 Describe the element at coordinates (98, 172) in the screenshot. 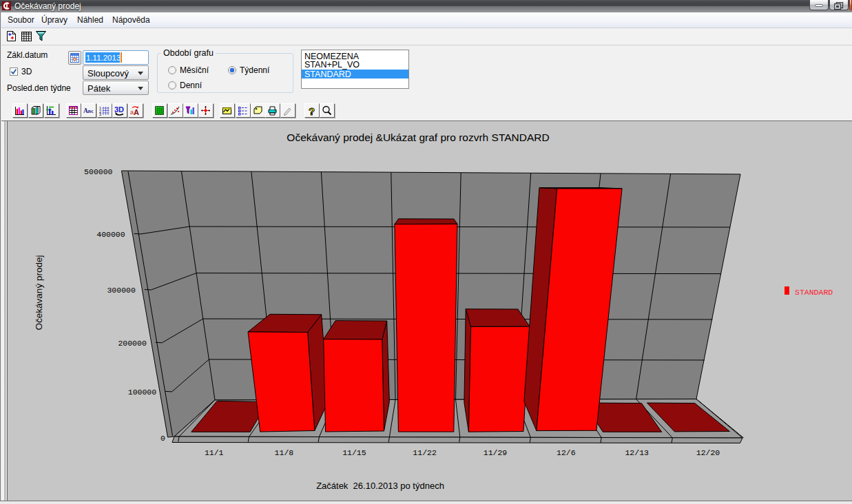

I see `svg-text: 500000` at that location.